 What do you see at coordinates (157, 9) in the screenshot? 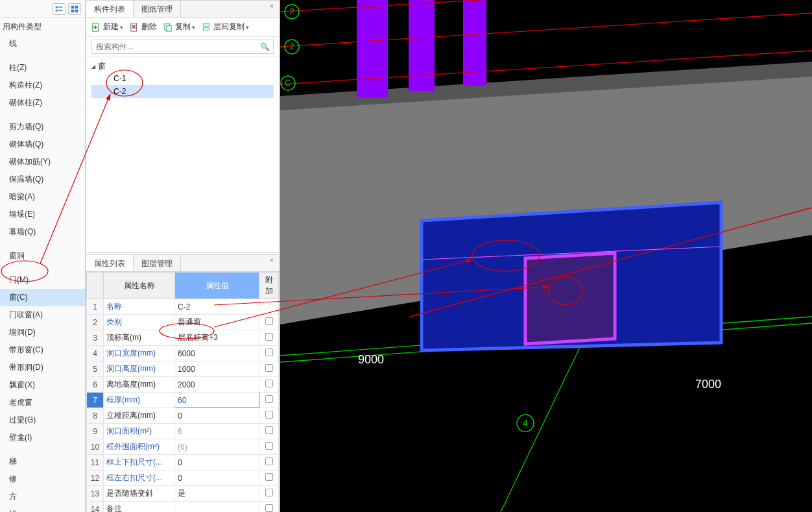
I see `tab-drawing-manage: 图纸管理` at bounding box center [157, 9].